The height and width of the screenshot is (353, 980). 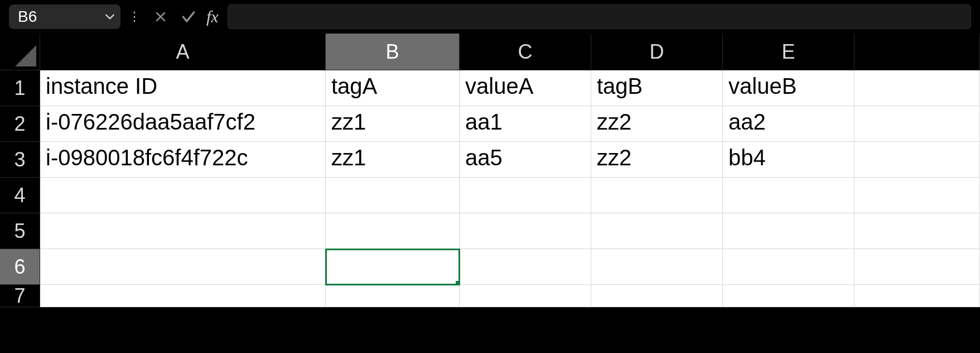 What do you see at coordinates (525, 124) in the screenshot?
I see `cell: aa1` at bounding box center [525, 124].